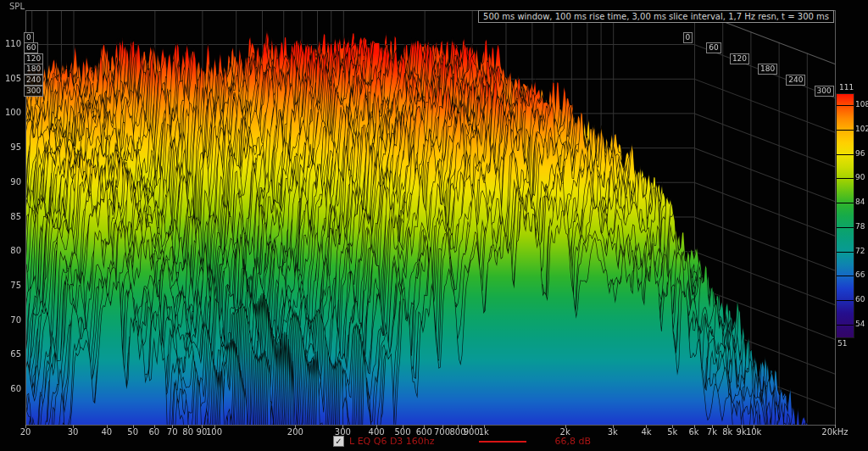  What do you see at coordinates (295, 432) in the screenshot?
I see `freq-tick-label: 200` at bounding box center [295, 432].